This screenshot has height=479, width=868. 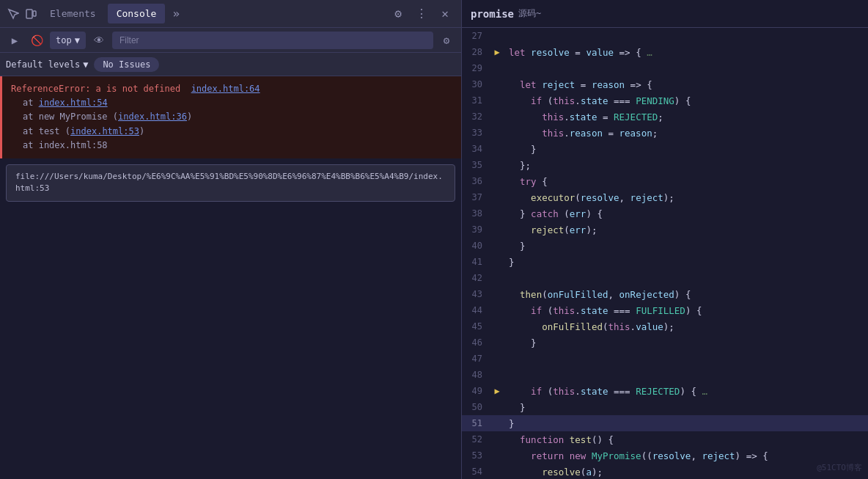 I want to click on devtools-topbar: Elements Console » ⚙ ⋮ ✕, so click(x=230, y=14).